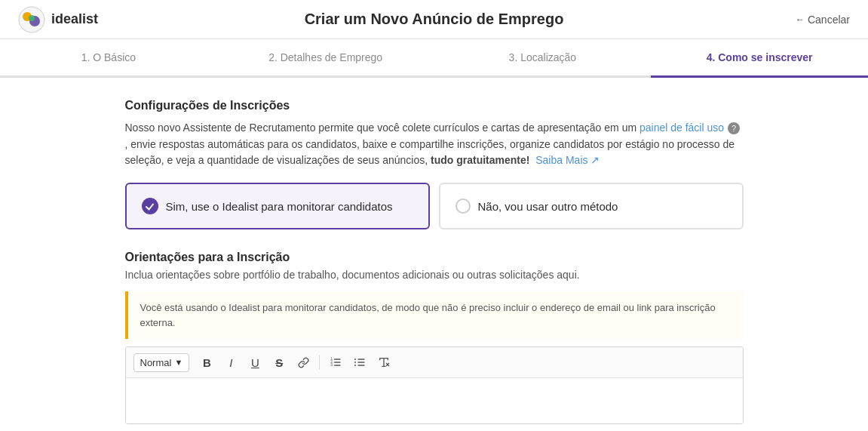  I want to click on desc-part1: Nosso novo Assistente de Recrutamento pe…, so click(382, 128).